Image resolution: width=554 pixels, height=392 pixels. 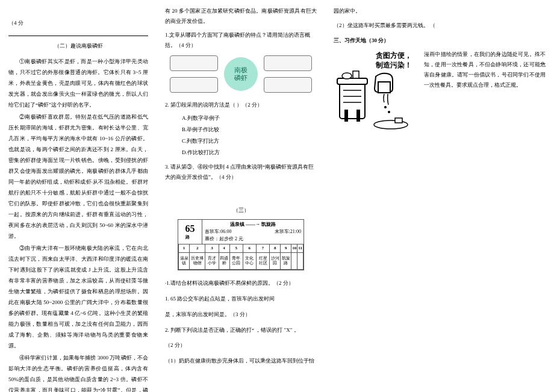 I want to click on bus-q1-line2: 是，末班车的出发时间是。（3 分）, so click(x=241, y=315).